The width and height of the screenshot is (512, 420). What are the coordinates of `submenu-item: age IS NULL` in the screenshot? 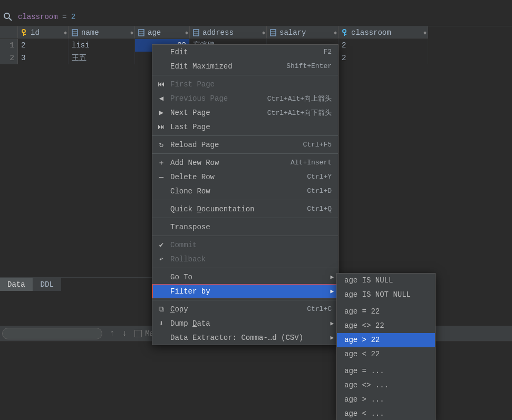 It's located at (386, 280).